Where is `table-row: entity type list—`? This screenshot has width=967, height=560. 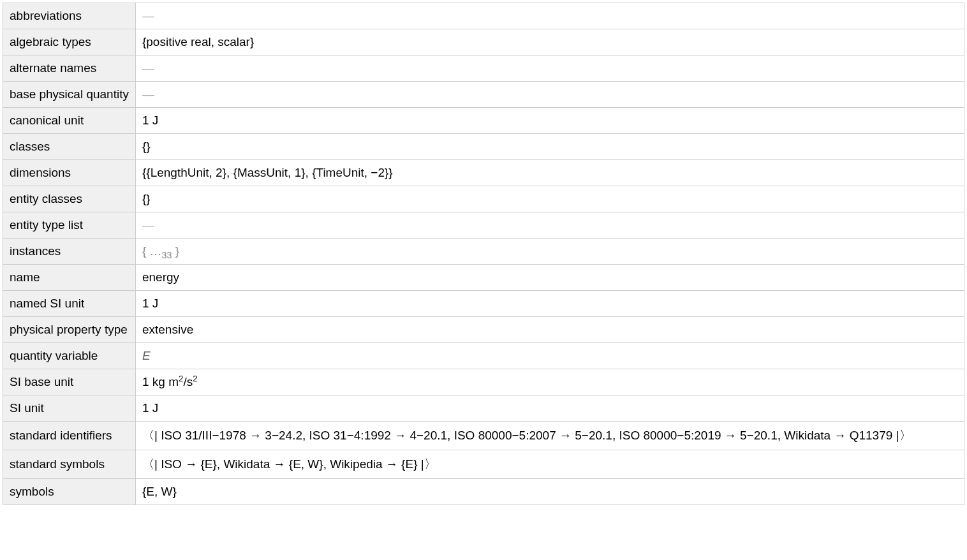 table-row: entity type list— is located at coordinates (484, 226).